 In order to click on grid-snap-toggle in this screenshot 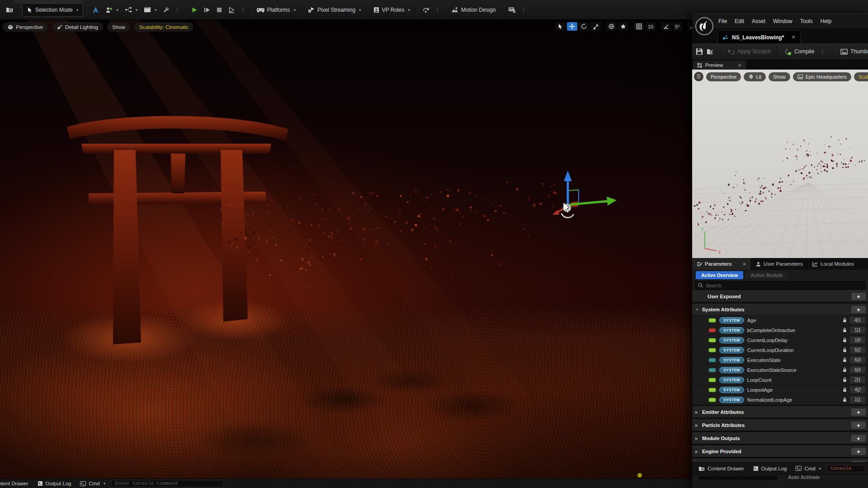, I will do `click(639, 26)`.